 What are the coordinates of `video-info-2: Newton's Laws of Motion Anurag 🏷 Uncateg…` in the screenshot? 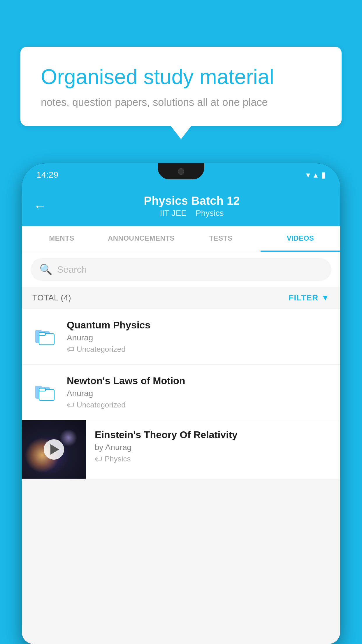 It's located at (198, 392).